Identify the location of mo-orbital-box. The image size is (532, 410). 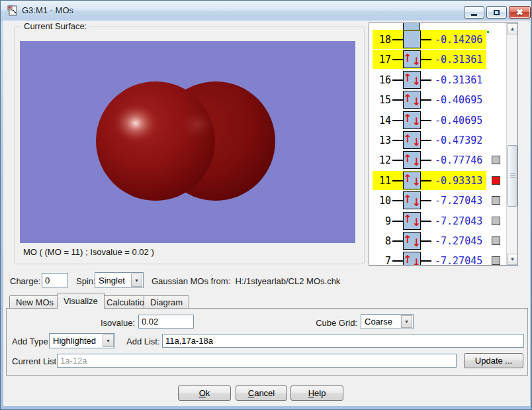
(412, 40).